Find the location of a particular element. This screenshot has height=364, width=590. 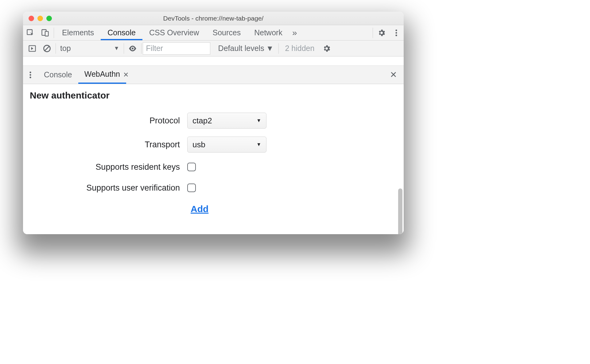

transport-label: Transport is located at coordinates (105, 145).